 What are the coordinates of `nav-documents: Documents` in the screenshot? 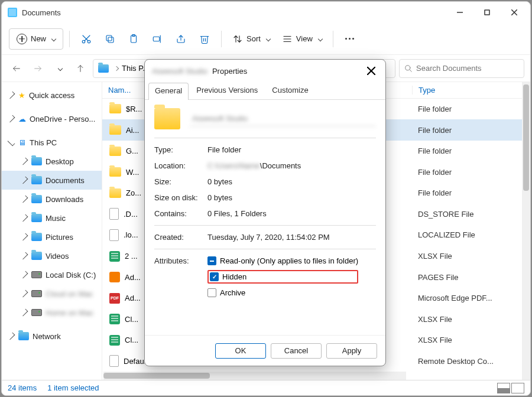 It's located at (52, 180).